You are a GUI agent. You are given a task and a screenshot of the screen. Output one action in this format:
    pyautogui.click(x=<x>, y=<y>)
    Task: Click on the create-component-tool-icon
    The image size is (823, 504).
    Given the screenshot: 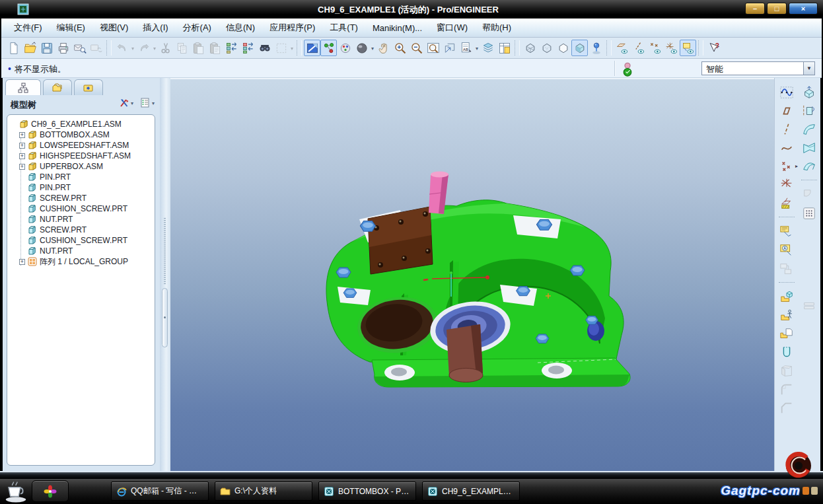 What is the action you would take?
    pyautogui.click(x=787, y=316)
    